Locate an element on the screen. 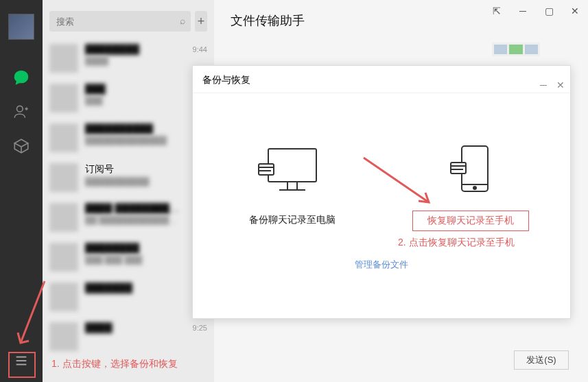 The height and width of the screenshot is (382, 588). chat-preview: ███████████ is located at coordinates (143, 182).